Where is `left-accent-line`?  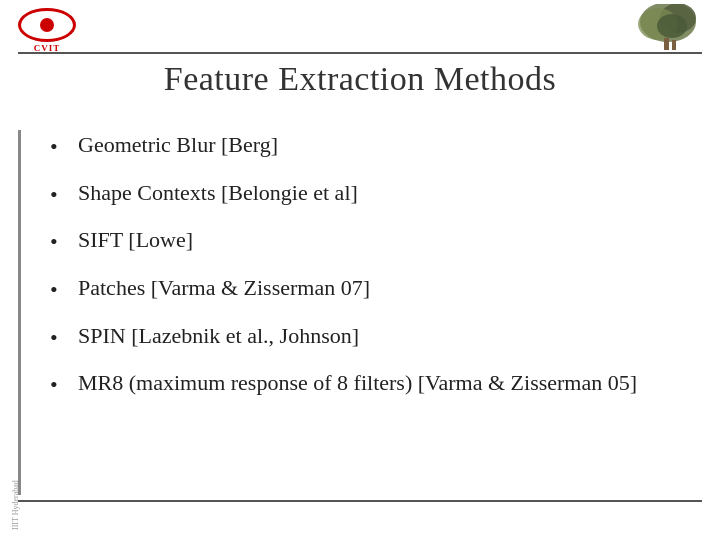
left-accent-line is located at coordinates (20, 312).